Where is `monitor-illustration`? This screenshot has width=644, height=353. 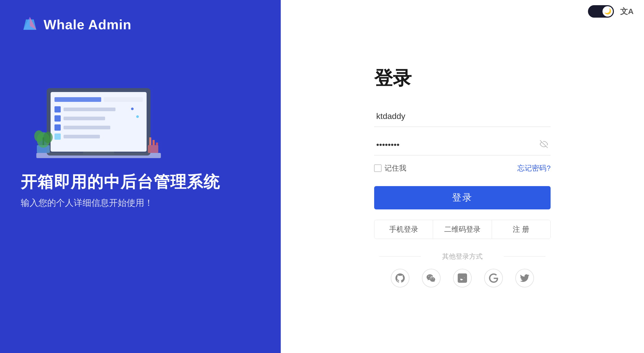
monitor-illustration is located at coordinates (99, 111).